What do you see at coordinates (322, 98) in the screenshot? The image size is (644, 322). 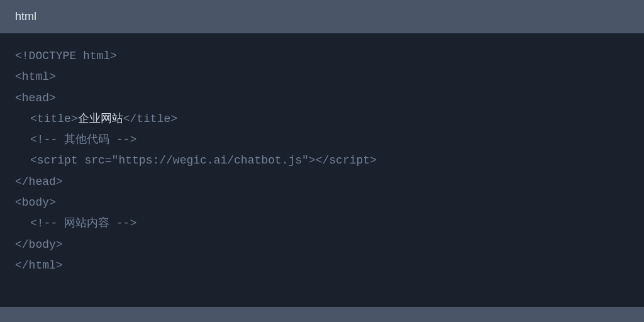 I see `code-line: <head>` at bounding box center [322, 98].